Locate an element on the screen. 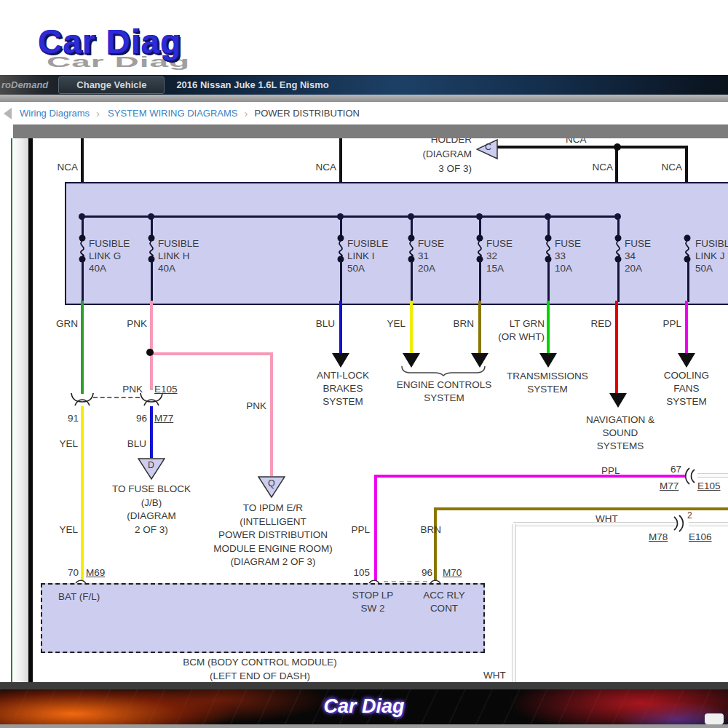 This screenshot has height=728, width=728. pin-67: 67 is located at coordinates (671, 470).